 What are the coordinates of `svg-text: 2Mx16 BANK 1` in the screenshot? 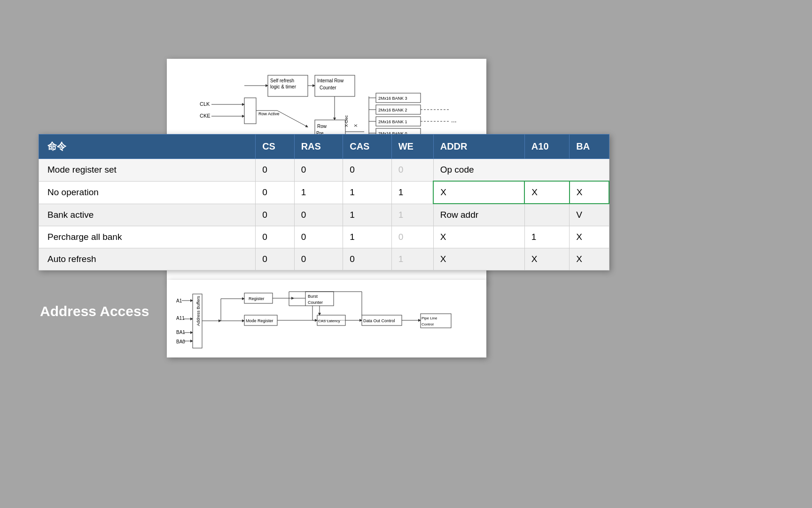 It's located at (393, 122).